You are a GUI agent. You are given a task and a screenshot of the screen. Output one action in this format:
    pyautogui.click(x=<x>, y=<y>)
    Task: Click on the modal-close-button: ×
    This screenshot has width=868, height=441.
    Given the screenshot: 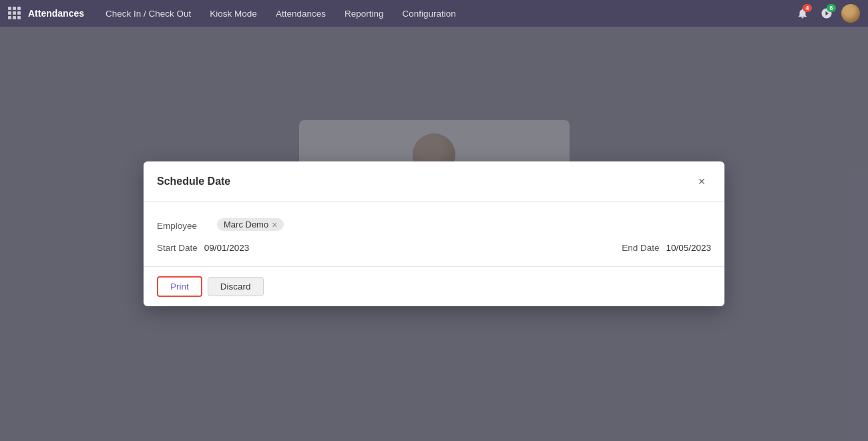 What is the action you would take?
    pyautogui.click(x=702, y=181)
    